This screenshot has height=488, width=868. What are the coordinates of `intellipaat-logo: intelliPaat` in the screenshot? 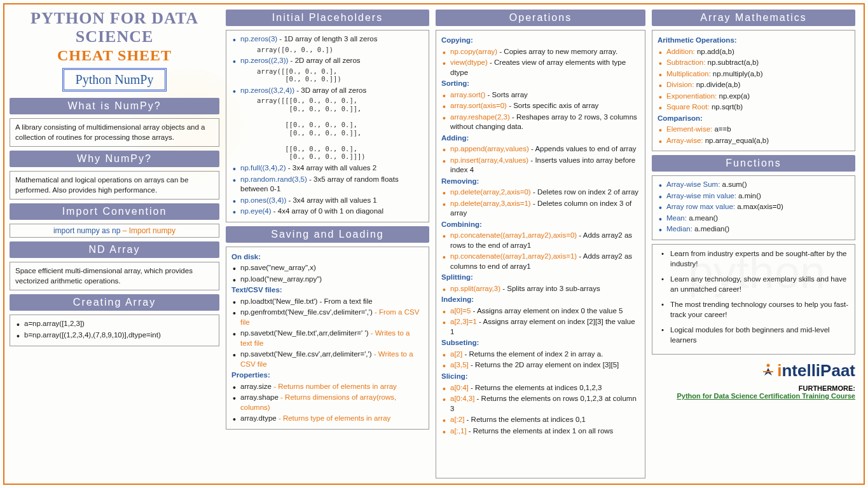 It's located at (754, 371).